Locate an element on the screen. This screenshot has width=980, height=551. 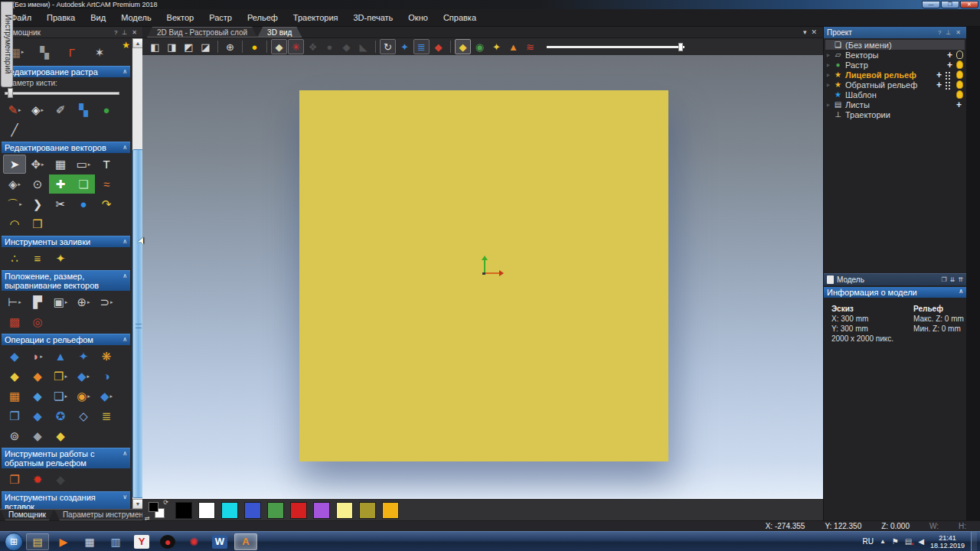
draw-plane-icon: ◆ is located at coordinates (279, 47).